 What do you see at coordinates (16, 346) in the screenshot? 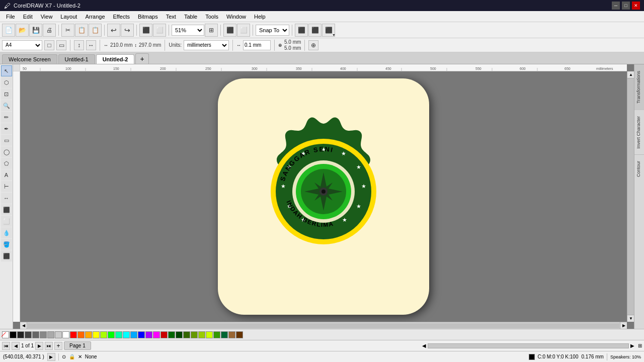
I see `page-prev-btn: ◀` at bounding box center [16, 346].